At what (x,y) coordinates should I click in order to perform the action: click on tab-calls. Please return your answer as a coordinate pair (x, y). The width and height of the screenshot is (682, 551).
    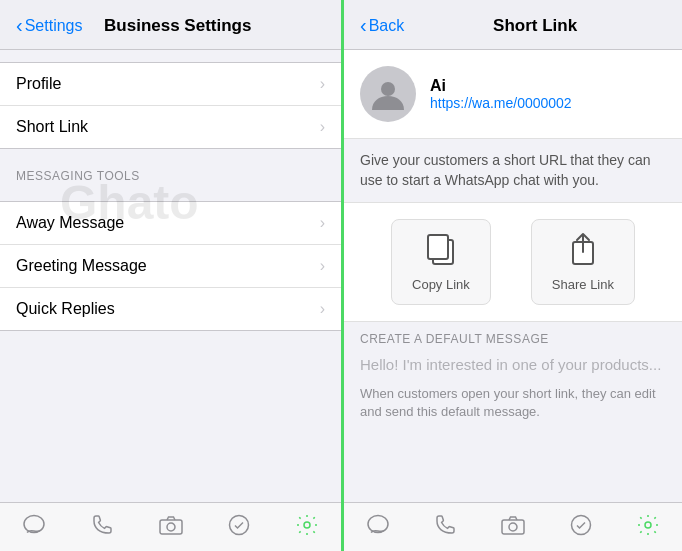
    Looking at the image, I should click on (102, 528).